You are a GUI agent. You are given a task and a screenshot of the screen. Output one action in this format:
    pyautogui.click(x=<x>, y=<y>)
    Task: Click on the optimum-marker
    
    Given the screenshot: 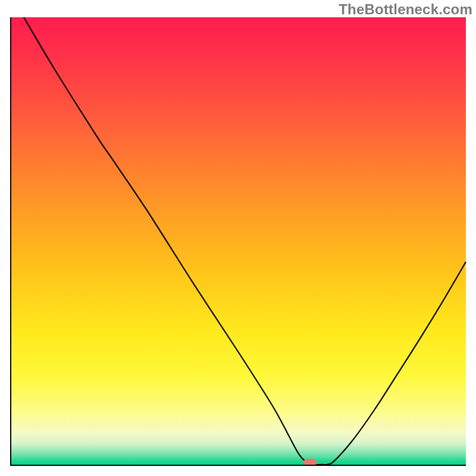 What is the action you would take?
    pyautogui.click(x=310, y=462)
    